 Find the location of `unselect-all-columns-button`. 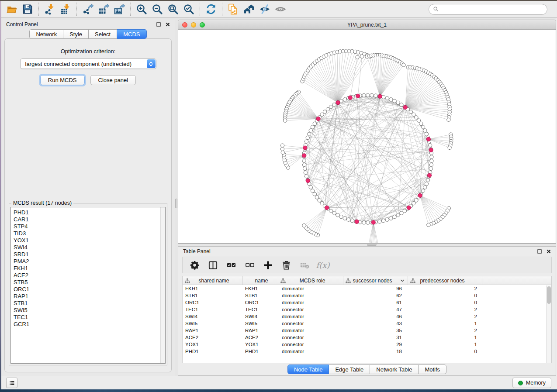

unselect-all-columns-button is located at coordinates (249, 265).